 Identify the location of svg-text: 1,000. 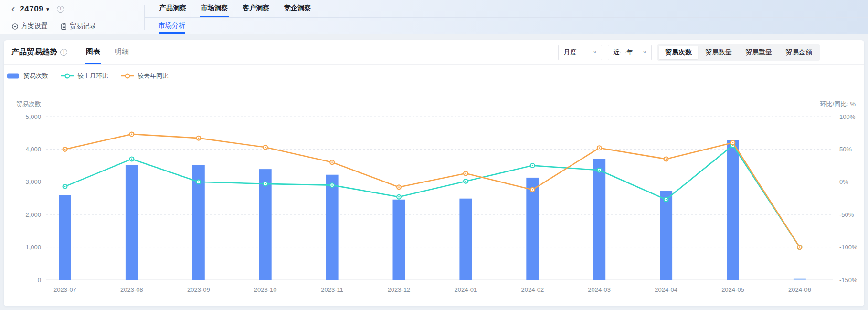
(33, 247).